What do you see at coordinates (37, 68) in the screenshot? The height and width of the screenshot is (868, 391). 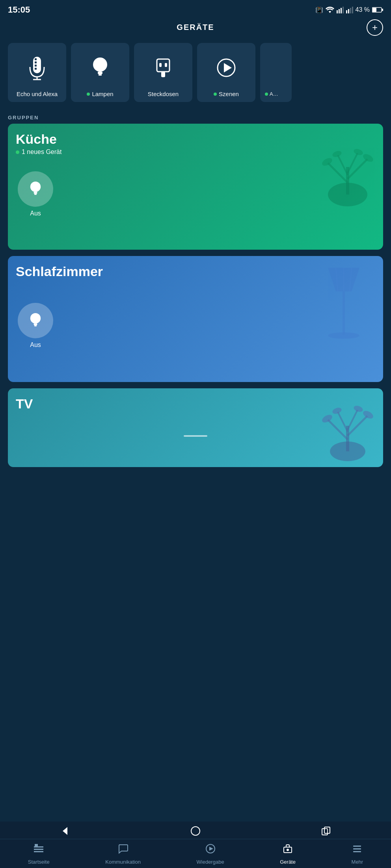 I see `echo-icon` at bounding box center [37, 68].